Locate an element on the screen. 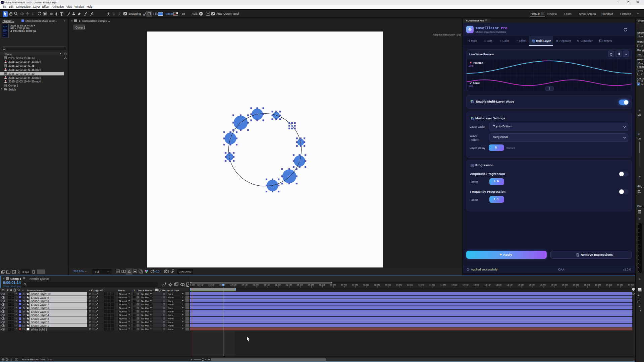 The height and width of the screenshot is (362, 644). svg-text: 10:15f is located at coordinates (421, 285).